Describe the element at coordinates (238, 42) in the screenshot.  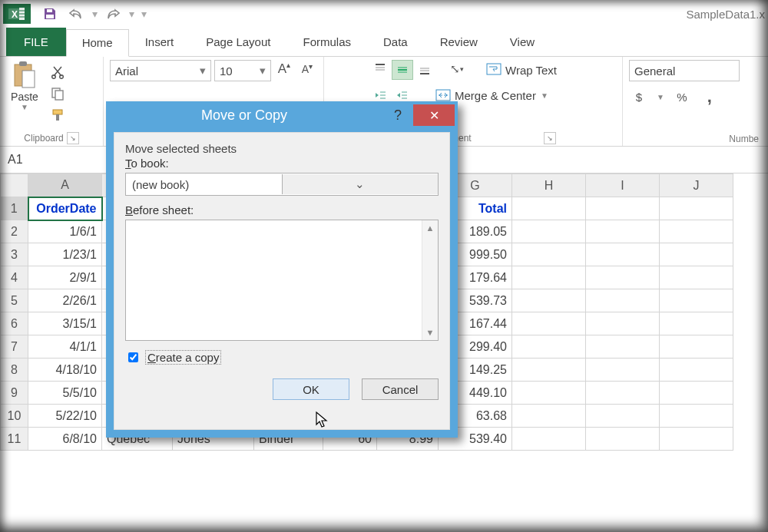
I see `tab-page-layout: Page Layout` at that location.